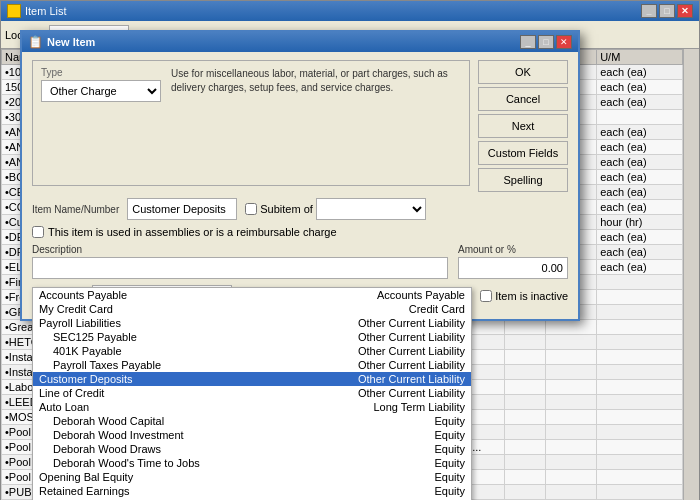 This screenshot has height=500, width=700. Describe the element at coordinates (252, 491) in the screenshot. I see `account-popup-item: Retained EarningsEquity` at that location.